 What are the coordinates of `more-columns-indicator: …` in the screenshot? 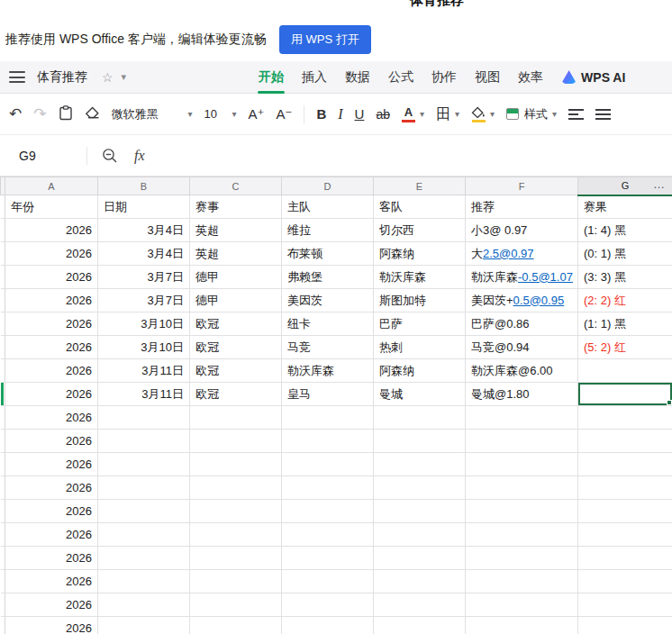 It's located at (659, 184).